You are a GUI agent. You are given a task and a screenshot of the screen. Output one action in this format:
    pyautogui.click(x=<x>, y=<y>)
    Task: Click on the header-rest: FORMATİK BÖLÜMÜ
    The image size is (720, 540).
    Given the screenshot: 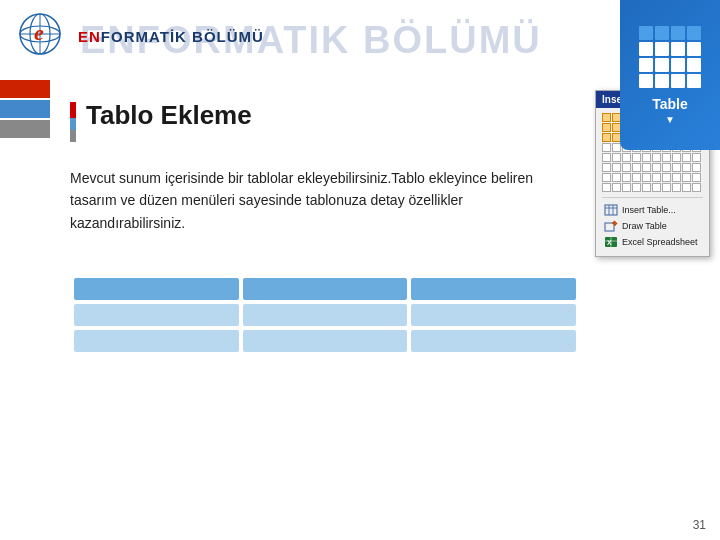 What is the action you would take?
    pyautogui.click(x=182, y=36)
    